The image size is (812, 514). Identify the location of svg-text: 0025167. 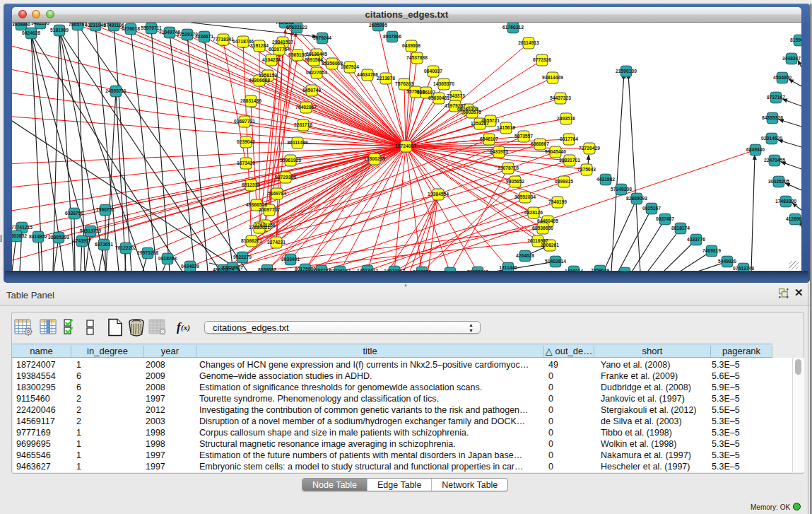
(652, 208).